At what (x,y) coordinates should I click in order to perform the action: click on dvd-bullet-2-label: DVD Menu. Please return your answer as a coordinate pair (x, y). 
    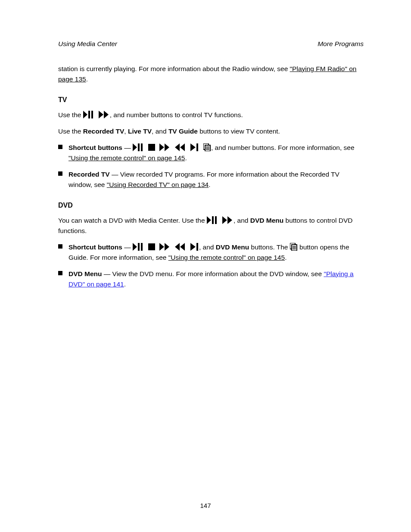
    Looking at the image, I should click on (85, 274).